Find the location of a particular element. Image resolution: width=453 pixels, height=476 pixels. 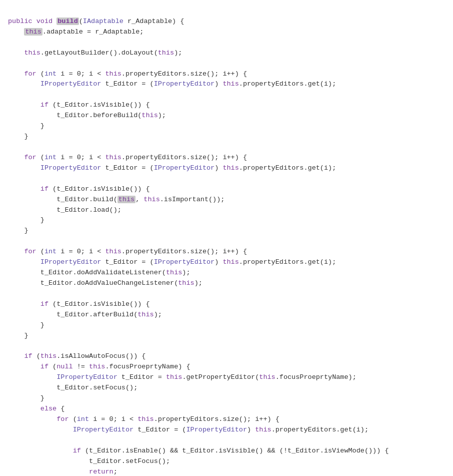

line-30: } is located at coordinates (26, 325).